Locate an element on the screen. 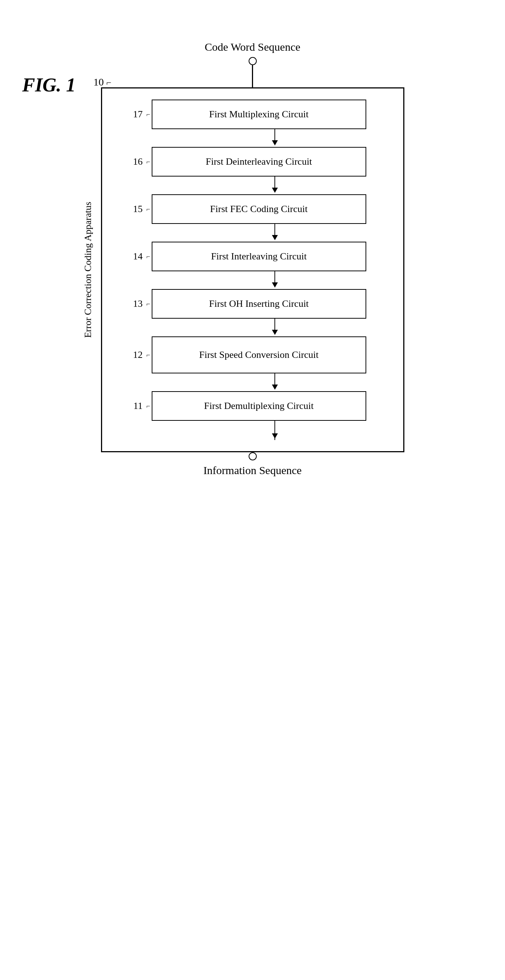 The width and height of the screenshot is (505, 980). output-circle is located at coordinates (252, 61).